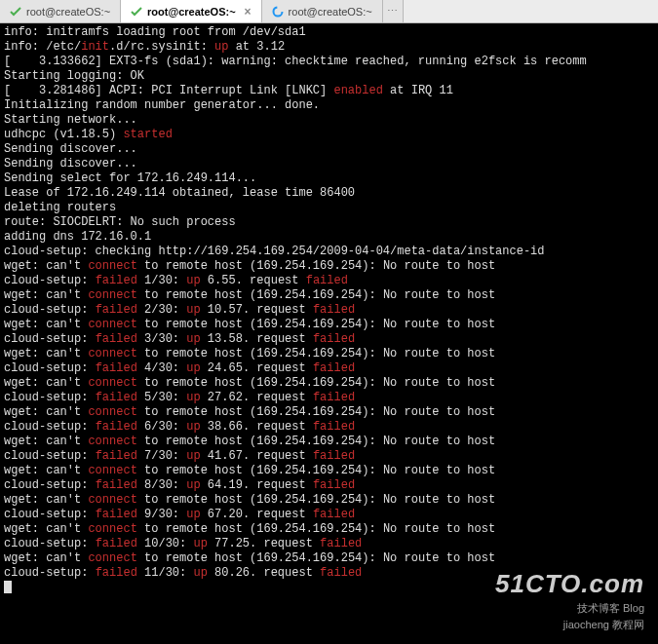 This screenshot has width=658, height=644. What do you see at coordinates (329, 33) in the screenshot?
I see `terminal-line: info: initramfs loading root from /dev/s…` at bounding box center [329, 33].